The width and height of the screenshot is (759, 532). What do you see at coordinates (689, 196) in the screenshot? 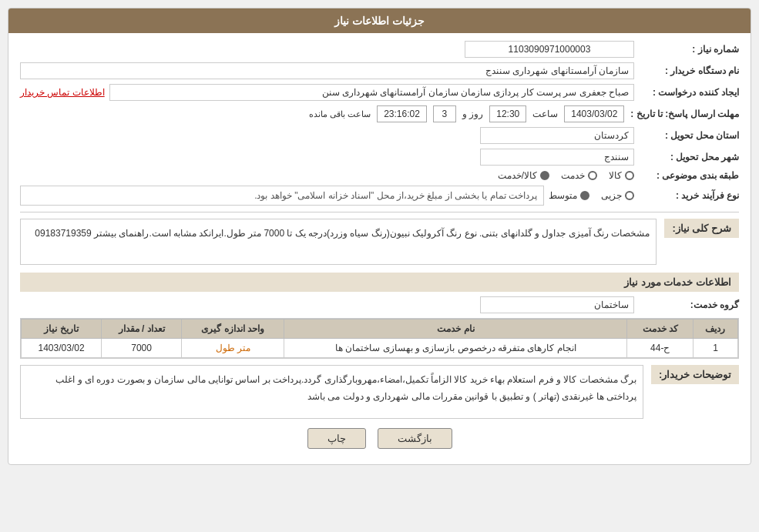
I see `process-label: نوع فرآیند خرید :` at bounding box center [689, 196].